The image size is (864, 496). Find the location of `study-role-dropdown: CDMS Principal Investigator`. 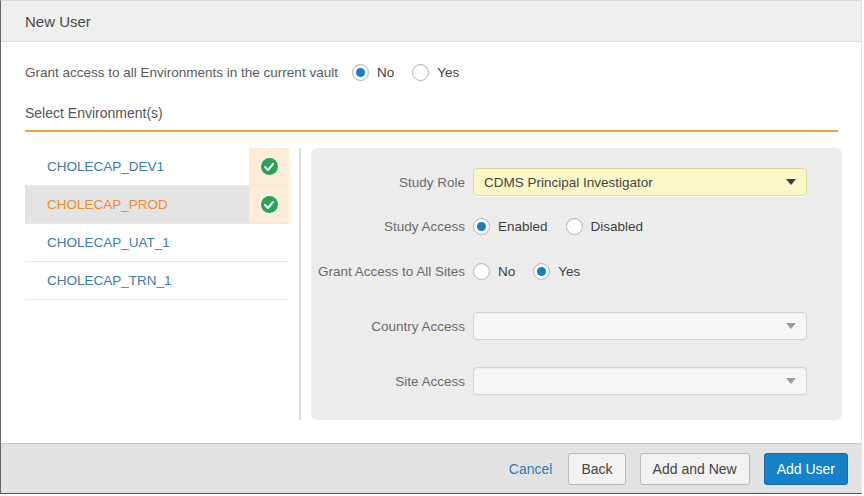

study-role-dropdown: CDMS Principal Investigator is located at coordinates (640, 182).